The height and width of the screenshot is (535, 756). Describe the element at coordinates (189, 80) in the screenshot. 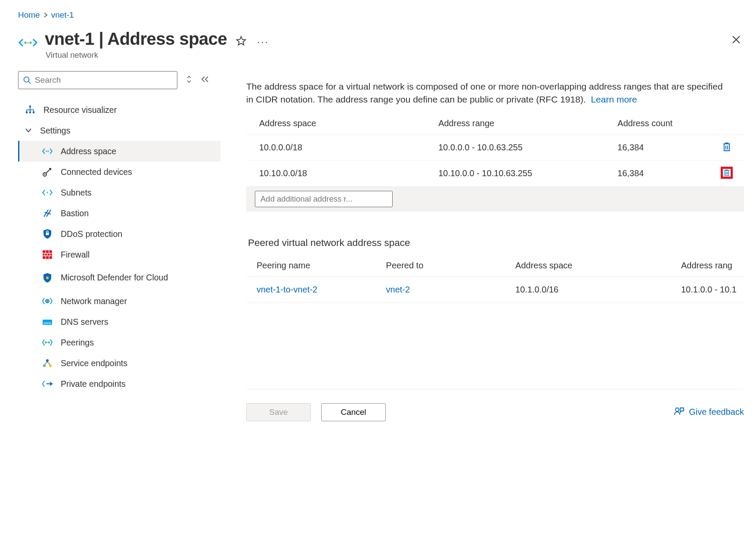

I see `sort-chevrons-icon` at that location.